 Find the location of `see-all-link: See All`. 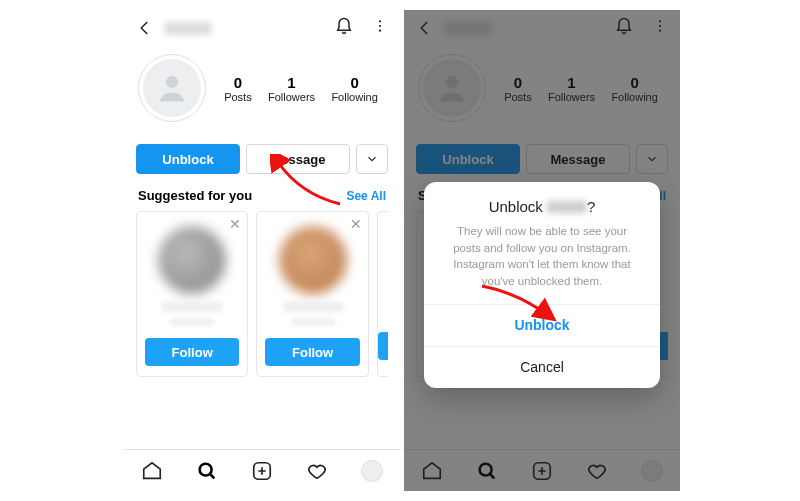

see-all-link: See All is located at coordinates (366, 196).